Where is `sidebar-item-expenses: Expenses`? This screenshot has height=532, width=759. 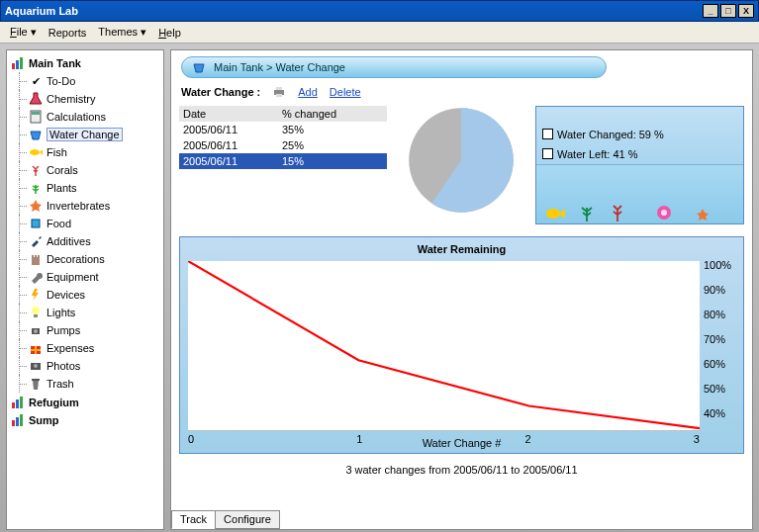 sidebar-item-expenses: Expenses is located at coordinates (85, 348).